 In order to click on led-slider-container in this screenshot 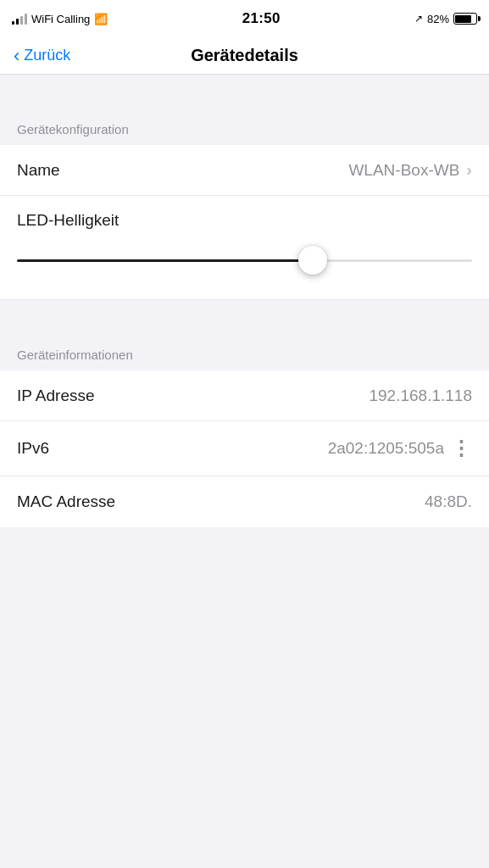, I will do `click(244, 260)`.